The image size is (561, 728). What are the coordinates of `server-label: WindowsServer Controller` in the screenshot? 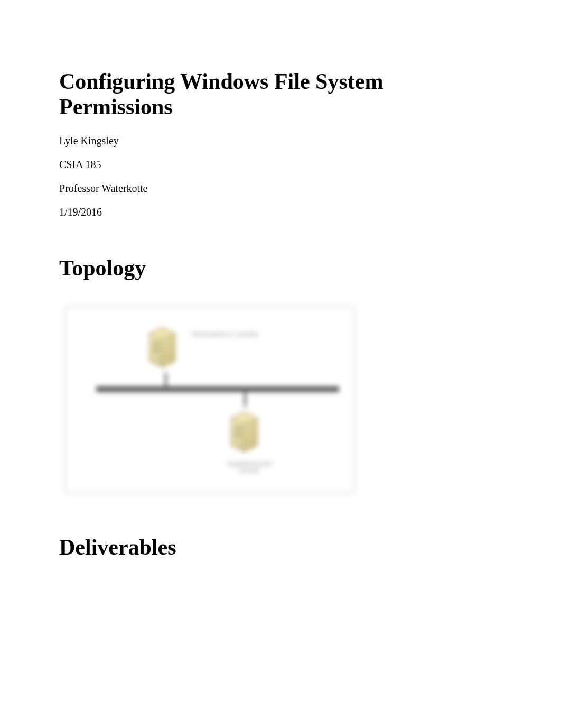 It's located at (225, 334).